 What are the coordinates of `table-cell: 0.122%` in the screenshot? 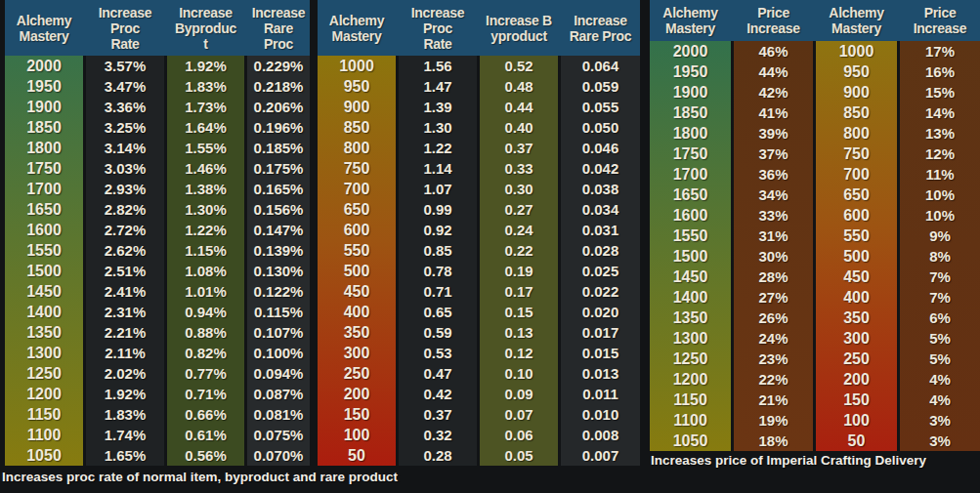 It's located at (278, 291).